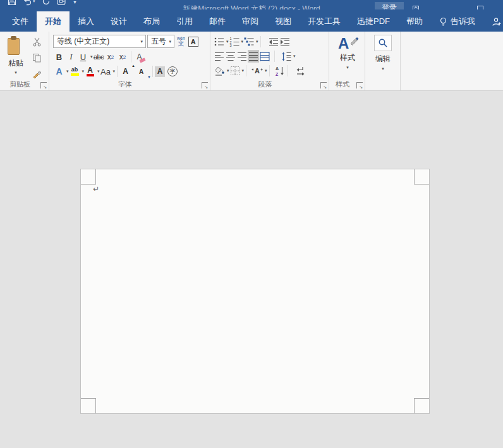 The width and height of the screenshot is (503, 448). Describe the element at coordinates (37, 73) in the screenshot. I see `format-painter-icon` at that location.